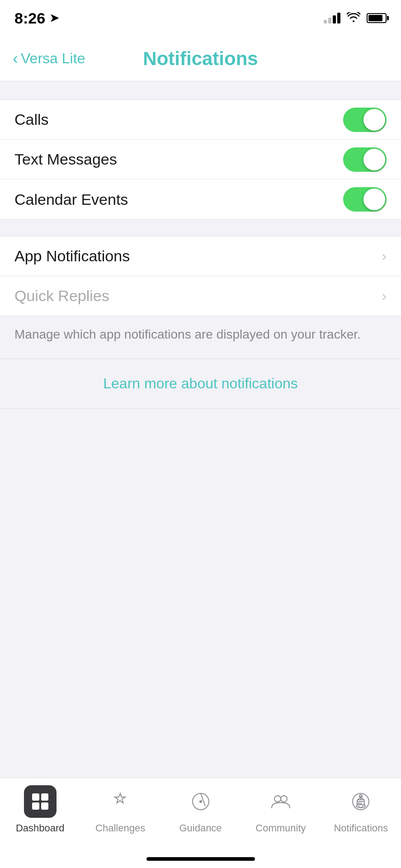  What do you see at coordinates (361, 810) in the screenshot?
I see `tab-notifications: Notifications` at bounding box center [361, 810].